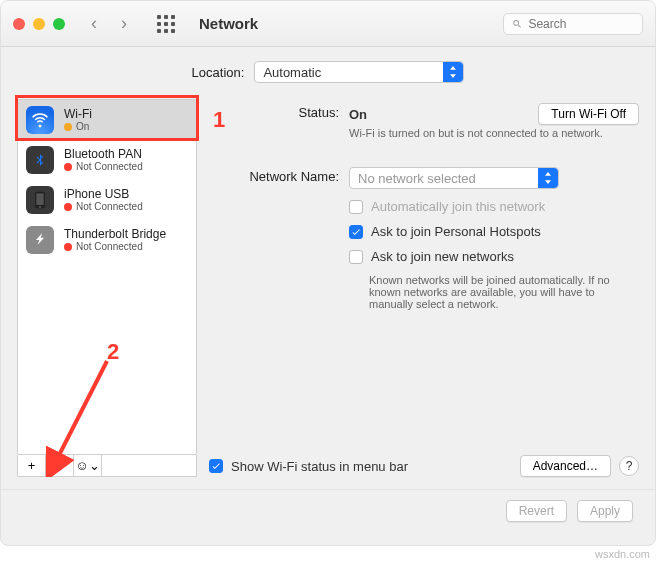 This screenshot has height=562, width=656. I want to click on show-all-icon, so click(166, 24).